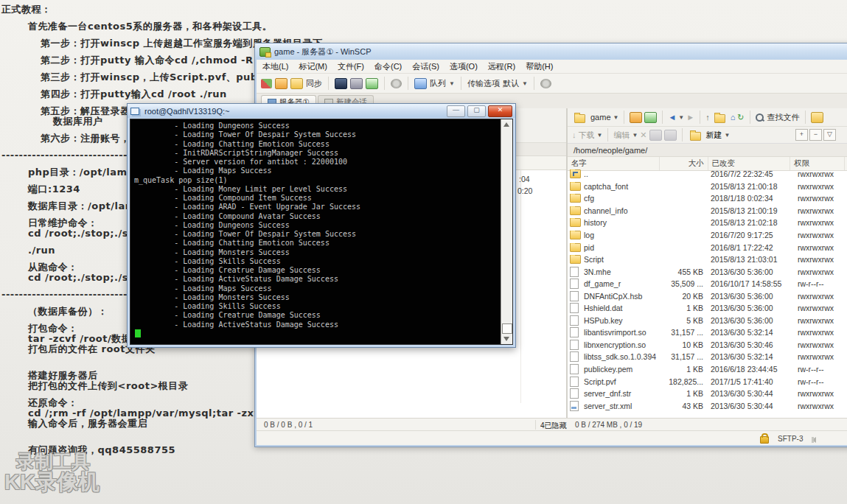 This screenshot has width=847, height=504. What do you see at coordinates (708, 296) in the screenshot?
I see `file-row: DNFAntiCpX.hsb 20 KB 2013/6/30 5:36:00 r…` at bounding box center [708, 296].